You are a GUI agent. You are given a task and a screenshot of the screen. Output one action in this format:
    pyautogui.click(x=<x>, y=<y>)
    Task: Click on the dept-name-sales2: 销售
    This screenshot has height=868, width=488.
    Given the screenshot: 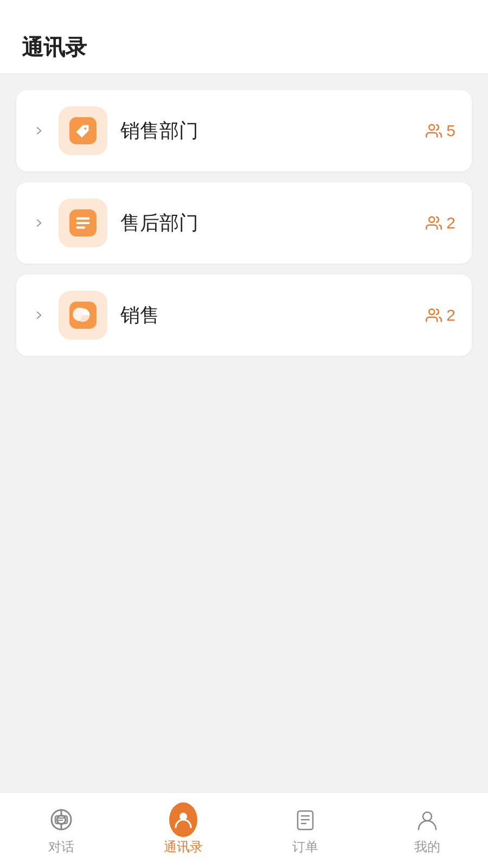 What is the action you would take?
    pyautogui.click(x=267, y=316)
    